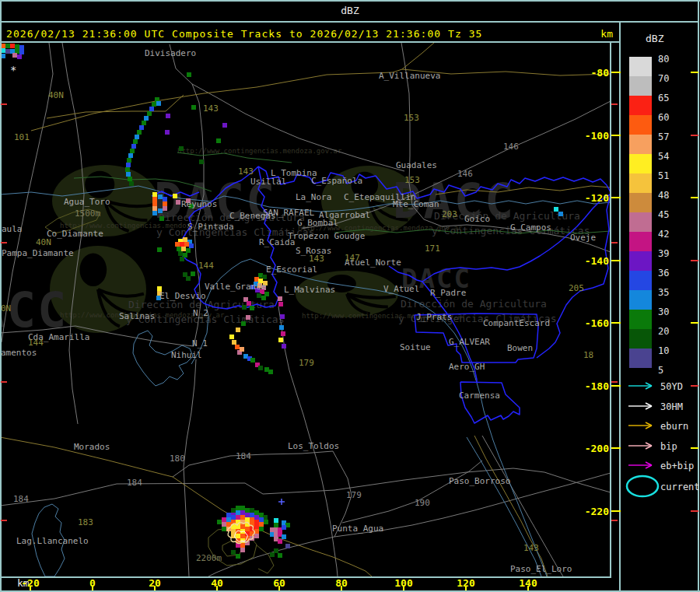 This screenshot has width=700, height=592. I want to click on map-place-label: La_Nora, so click(313, 198).